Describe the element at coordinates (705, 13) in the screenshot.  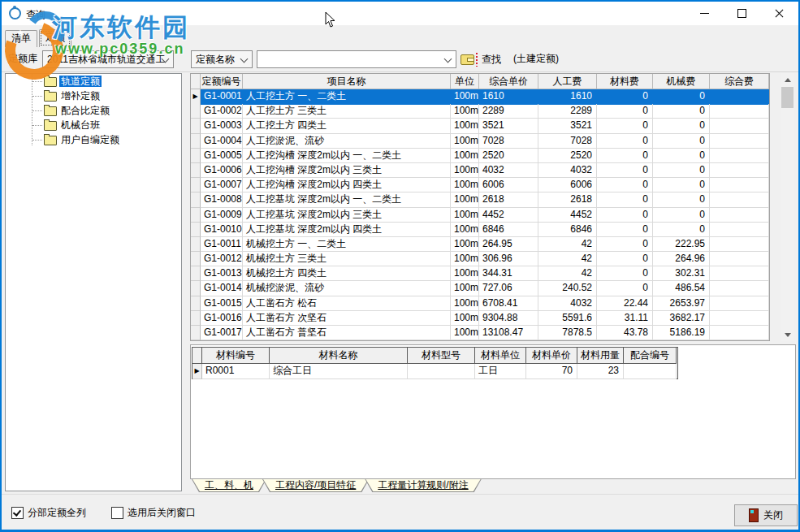
I see `minimize-button` at that location.